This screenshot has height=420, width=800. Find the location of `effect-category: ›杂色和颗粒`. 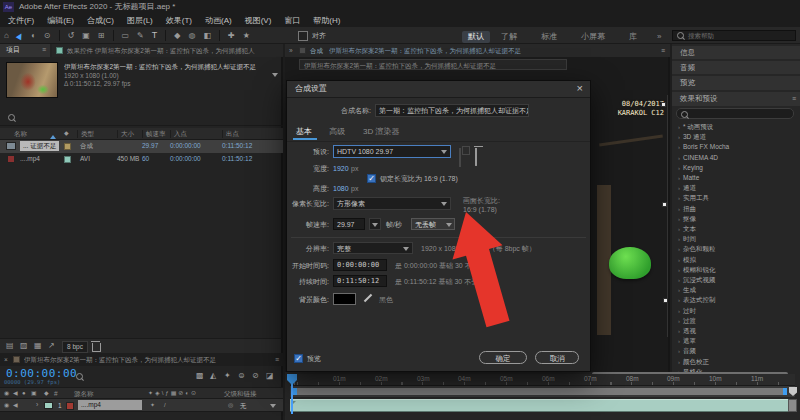

effect-category: ›杂色和颗粒 is located at coordinates (738, 249).